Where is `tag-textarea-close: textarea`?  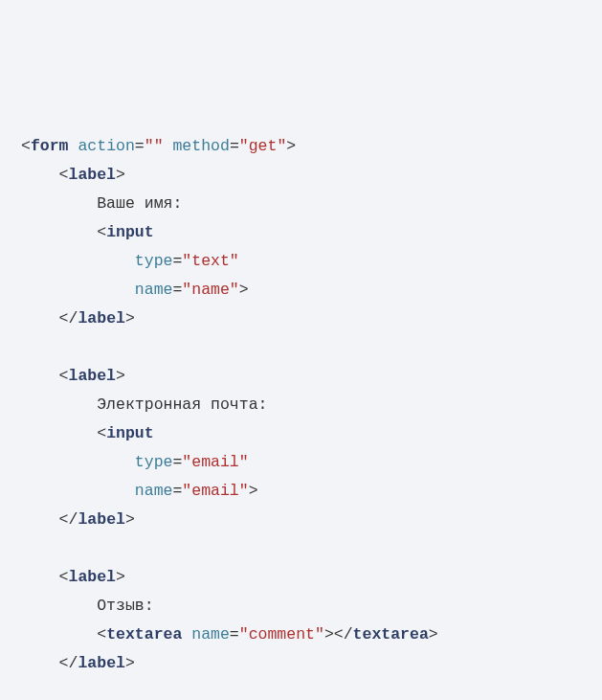 tag-textarea-close: textarea is located at coordinates (390, 634).